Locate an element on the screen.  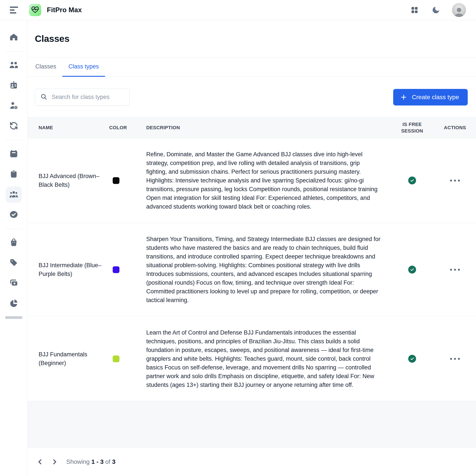
table-empty-area is located at coordinates (252, 425).